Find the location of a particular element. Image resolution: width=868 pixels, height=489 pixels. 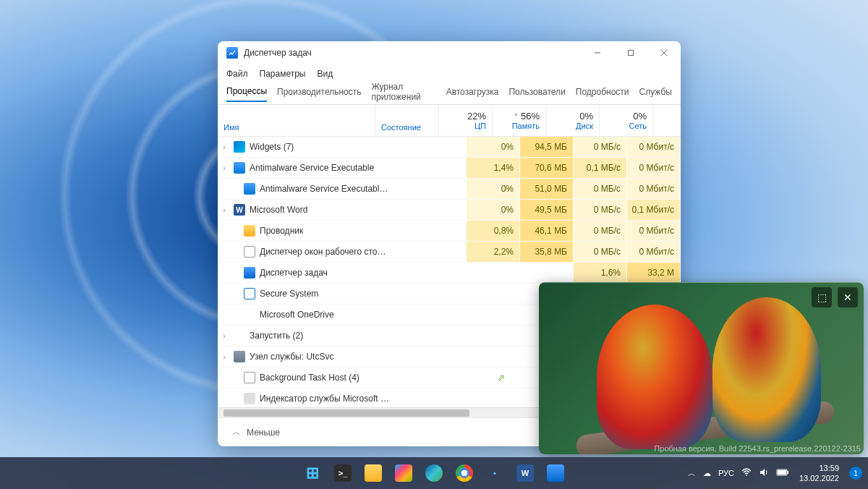

header-cpu: 22% ЦП is located at coordinates (466, 120).